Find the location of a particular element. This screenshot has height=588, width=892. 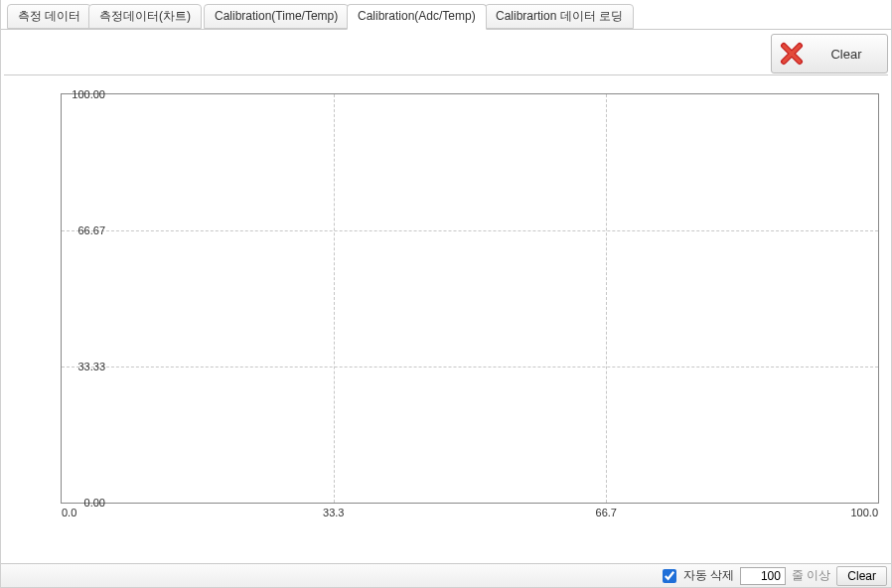

chart-xtick-label: 33.3 is located at coordinates (334, 513).